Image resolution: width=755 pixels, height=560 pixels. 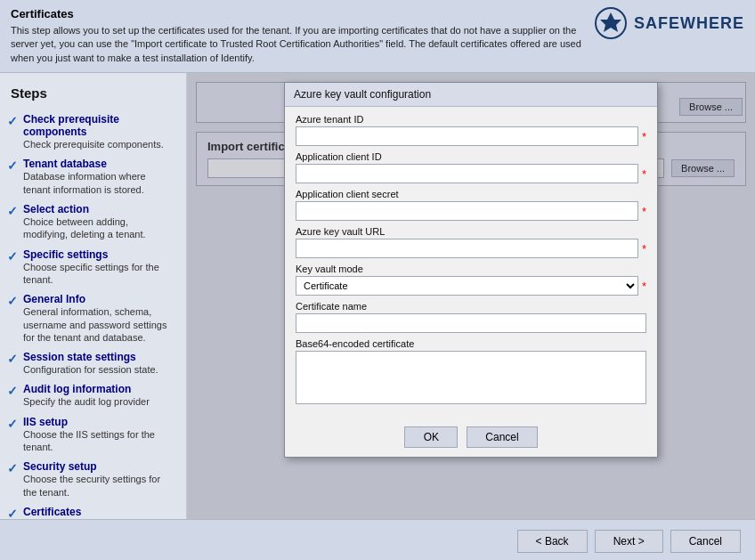 What do you see at coordinates (471, 174) in the screenshot?
I see `app-client-id-row: *` at bounding box center [471, 174].